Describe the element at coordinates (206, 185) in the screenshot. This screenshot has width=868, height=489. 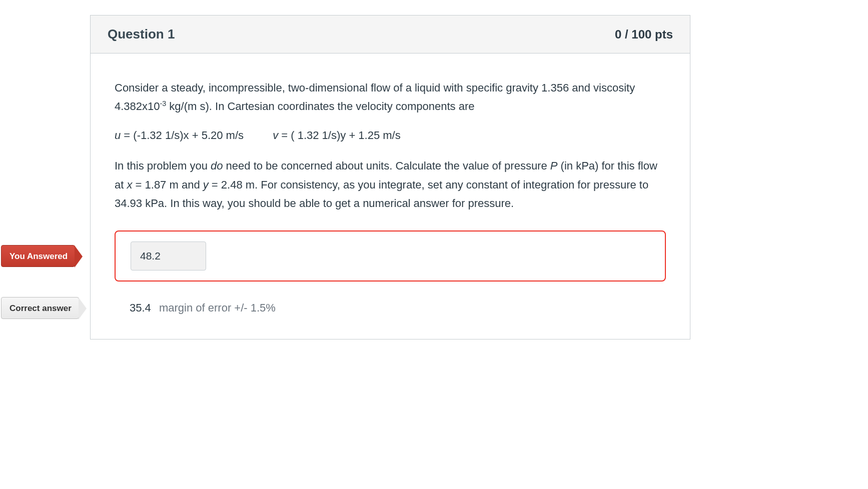
I see `p2-y: y` at that location.